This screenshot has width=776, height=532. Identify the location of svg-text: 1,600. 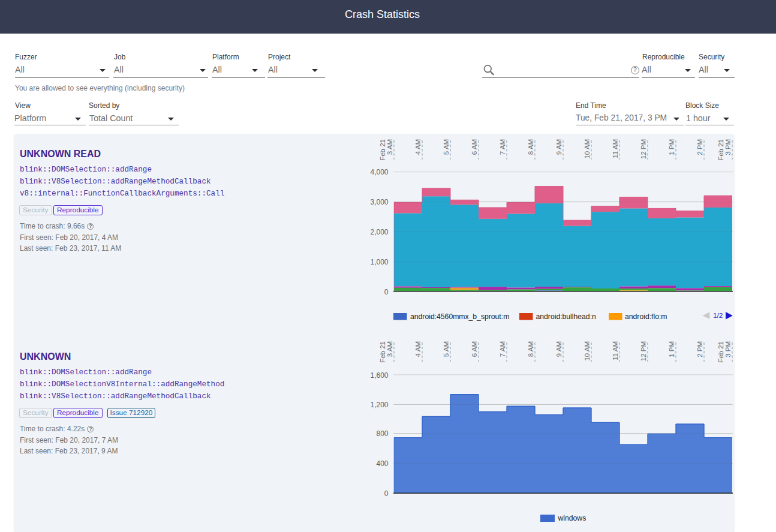
(379, 375).